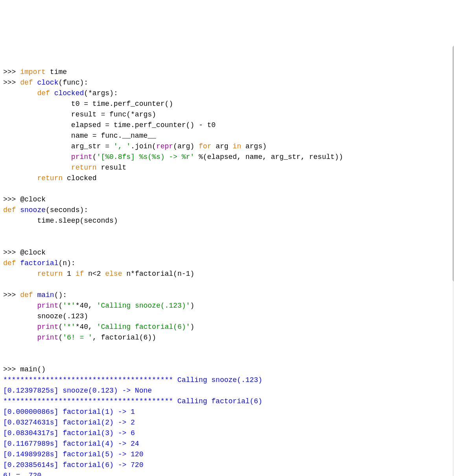 This screenshot has height=476, width=454. Describe the element at coordinates (22, 474) in the screenshot. I see `token-output: 6! = 720` at that location.